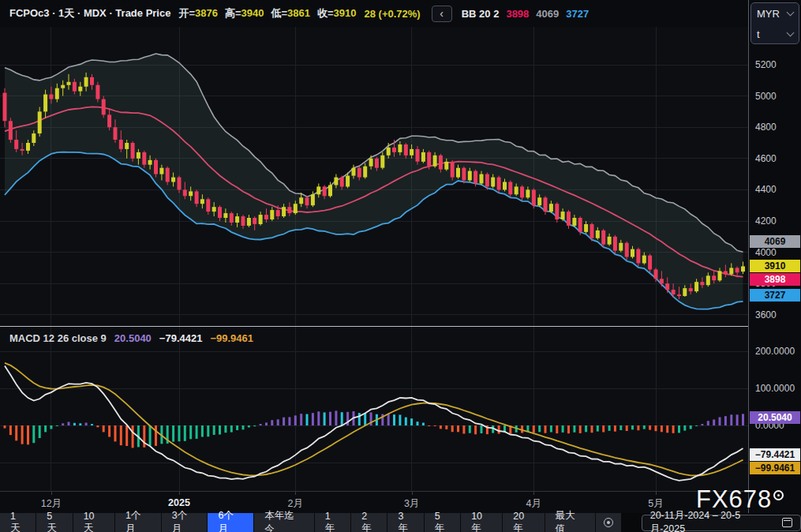 This screenshot has width=801, height=532. I want to click on price-axis-label: 4400, so click(765, 189).